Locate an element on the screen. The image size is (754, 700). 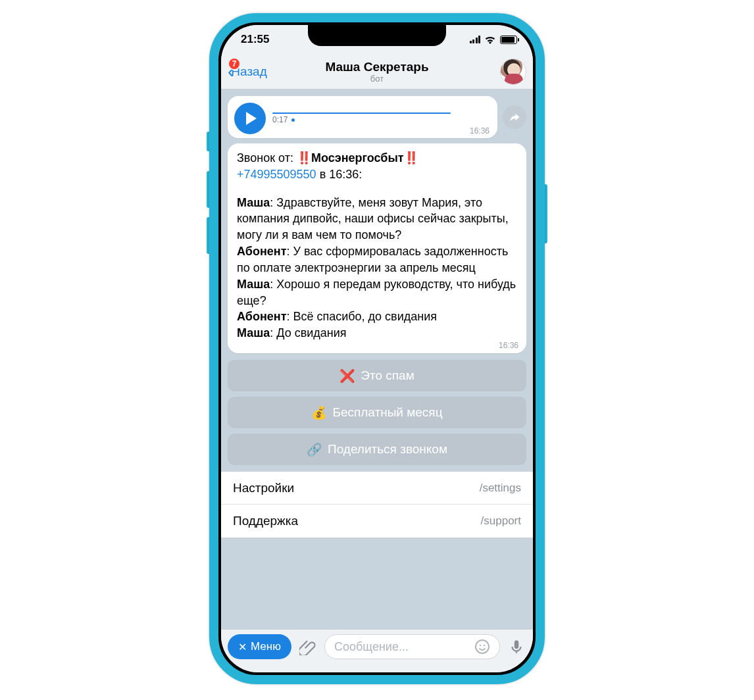
input-bar: ✕ Меню Сообщение... is located at coordinates (377, 651).